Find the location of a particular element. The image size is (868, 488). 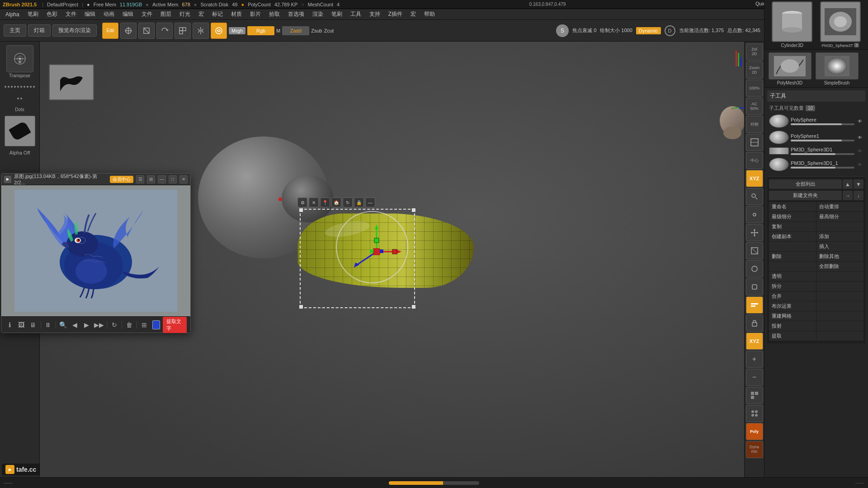

menu-macro: 宏 is located at coordinates (201, 14).